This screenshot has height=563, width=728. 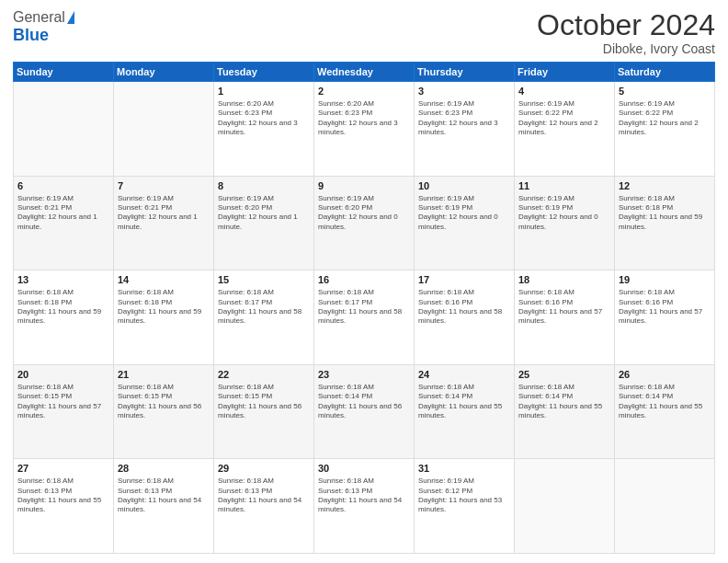 I want to click on day-number: 3, so click(x=464, y=92).